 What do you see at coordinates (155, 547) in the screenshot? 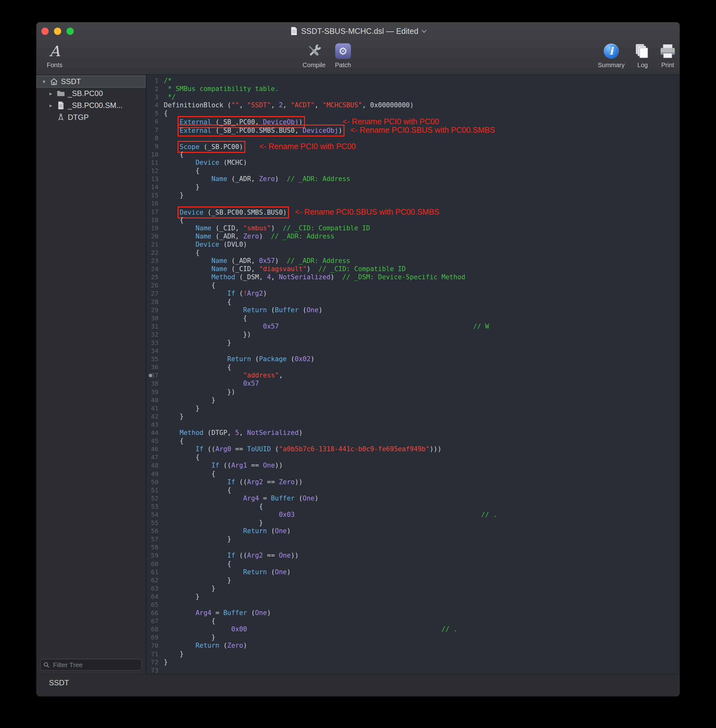
I see `line-number: 58` at bounding box center [155, 547].